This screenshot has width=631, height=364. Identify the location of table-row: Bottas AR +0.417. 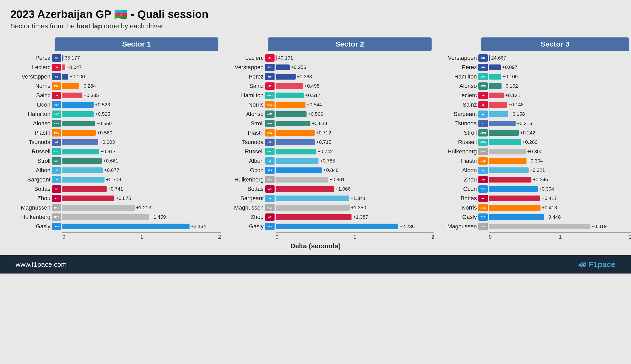
(534, 198).